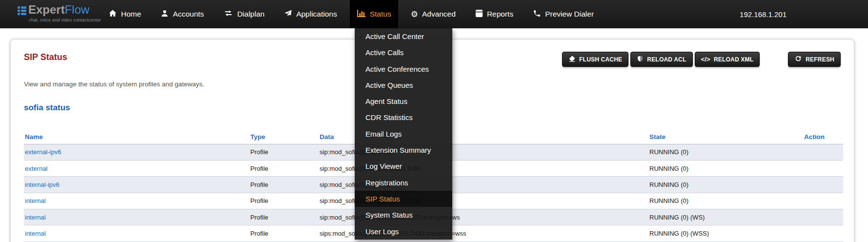 This screenshot has height=242, width=868. I want to click on phone-icon, so click(537, 15).